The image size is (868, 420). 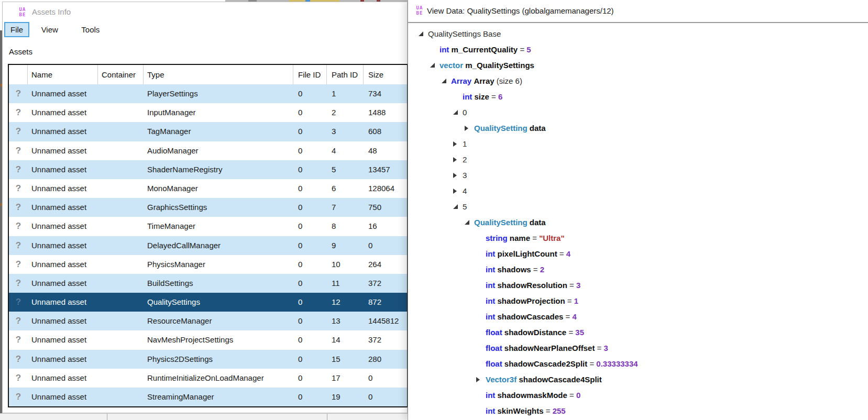 I want to click on tree-row: int pixelLightCount = 4, so click(x=638, y=254).